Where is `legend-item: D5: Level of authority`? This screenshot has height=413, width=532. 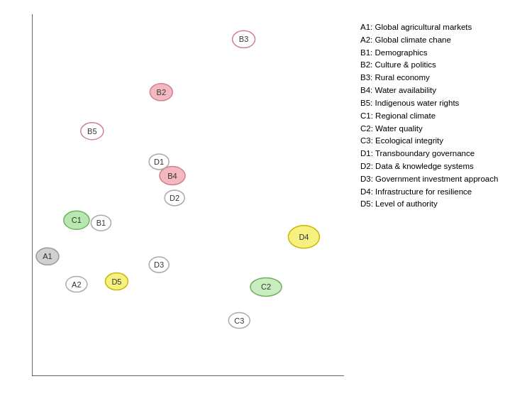
legend-item: D5: Level of authority is located at coordinates (443, 204).